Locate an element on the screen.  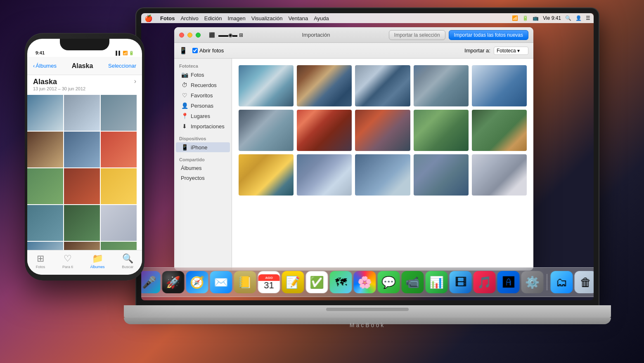
import-selection-button: Importar la selección is located at coordinates (417, 35).